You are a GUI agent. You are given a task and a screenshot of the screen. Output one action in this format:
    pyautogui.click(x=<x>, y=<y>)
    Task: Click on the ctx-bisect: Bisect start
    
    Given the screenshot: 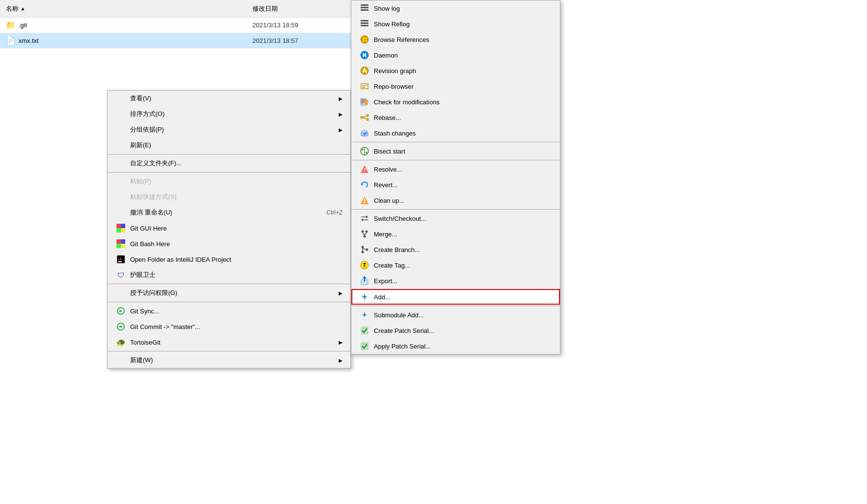 What is the action you would take?
    pyautogui.click(x=456, y=151)
    